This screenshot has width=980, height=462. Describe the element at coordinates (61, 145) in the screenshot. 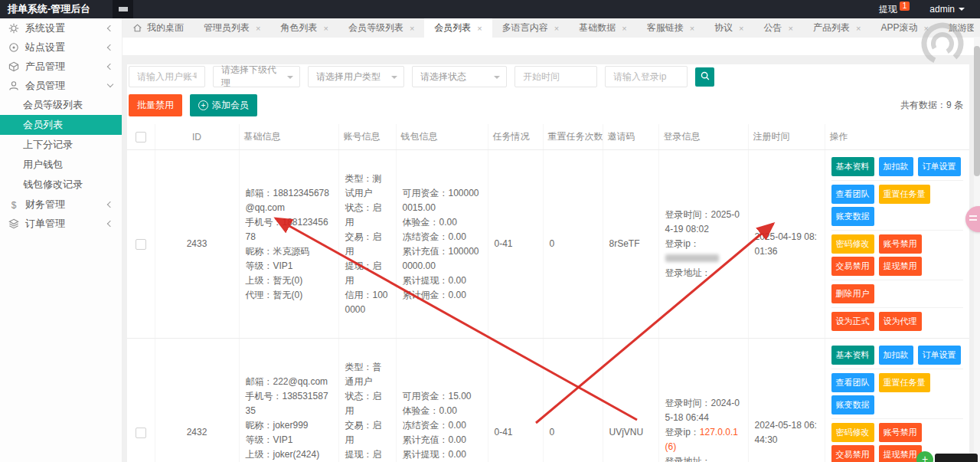

I see `sidebar-subitem: 上下分记录` at that location.